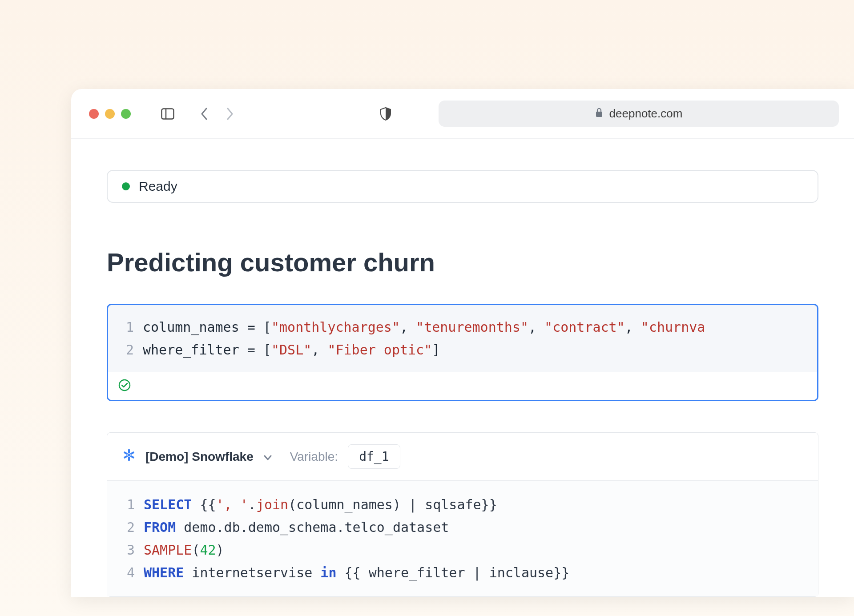 The height and width of the screenshot is (616, 854). I want to click on window-zoom-button, so click(126, 114).